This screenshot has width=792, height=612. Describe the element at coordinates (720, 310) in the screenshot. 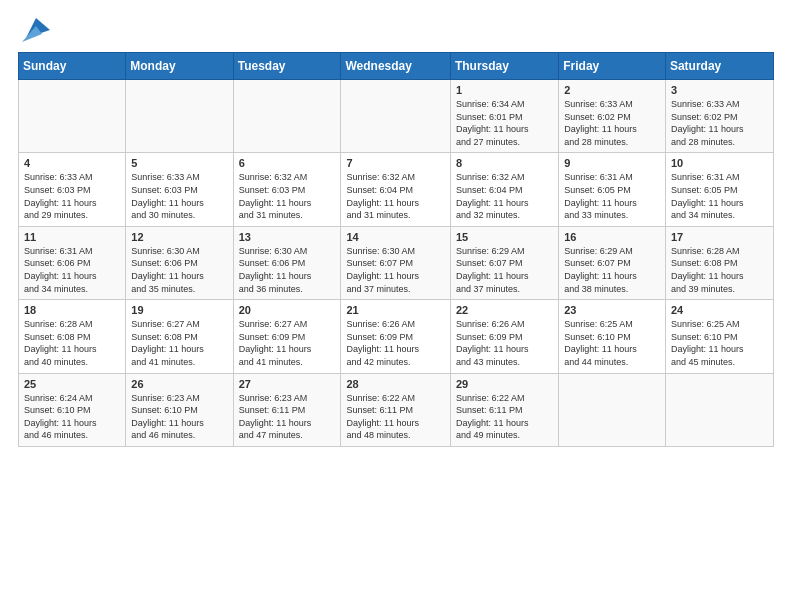

I see `day-number: 24` at that location.